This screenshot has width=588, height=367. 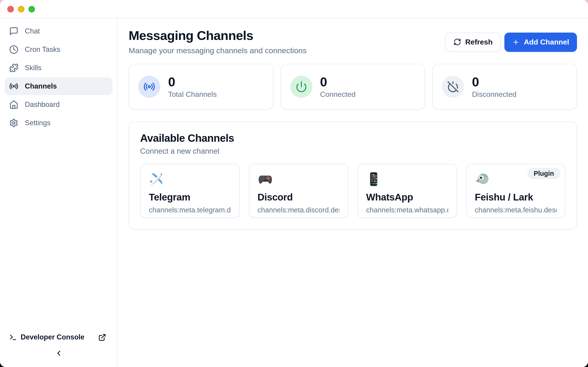 I want to click on sidebar-item-dashboard: Dashboard, so click(x=59, y=105).